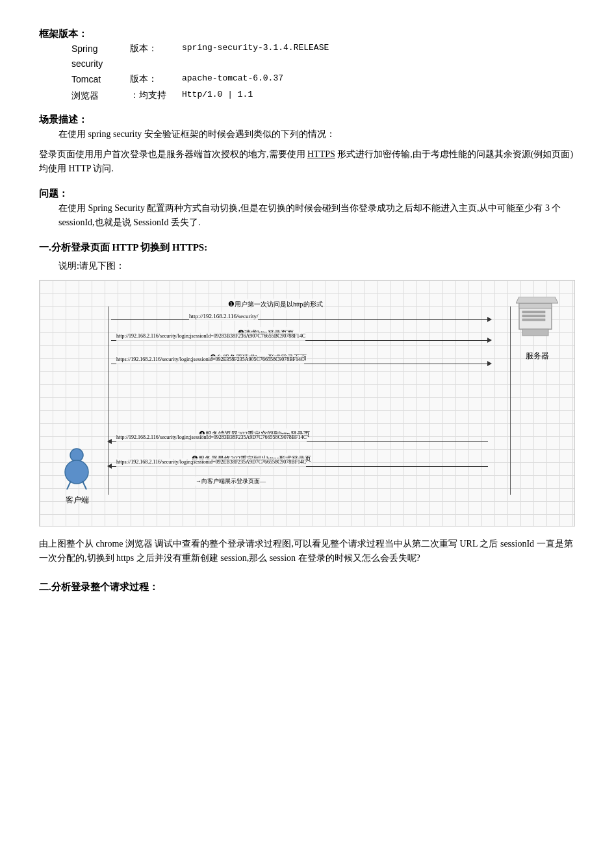  What do you see at coordinates (324, 79) in the screenshot?
I see `framework-row-tomcat: Tomcat 版本： apache-tomcat-6.0.37` at bounding box center [324, 79].